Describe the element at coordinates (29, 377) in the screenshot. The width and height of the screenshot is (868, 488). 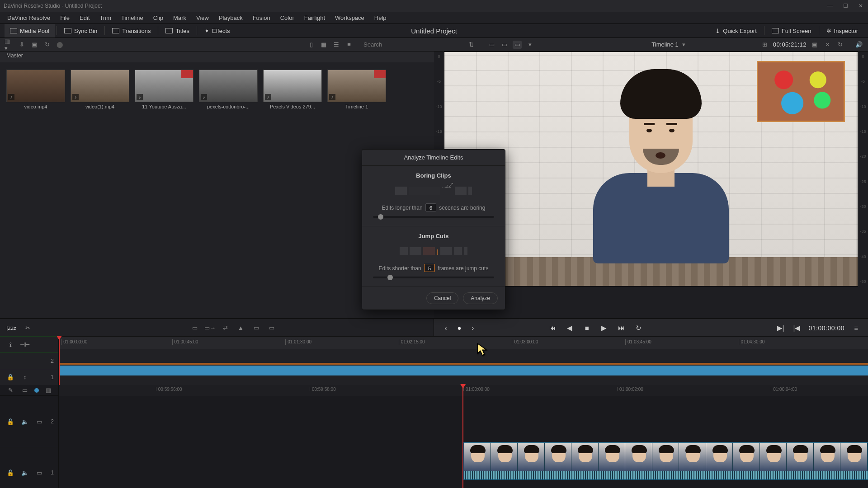
I see `track-header-v1: 🔒 ↕ 1` at that location.